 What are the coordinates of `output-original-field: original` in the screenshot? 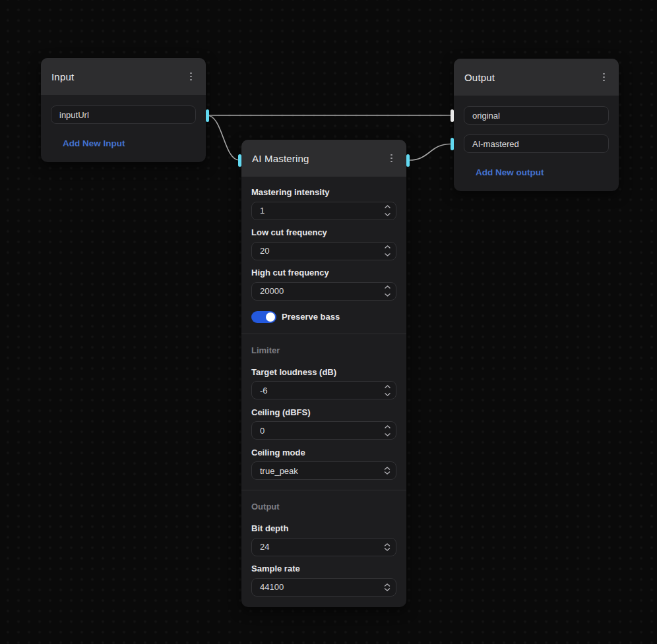 It's located at (536, 115).